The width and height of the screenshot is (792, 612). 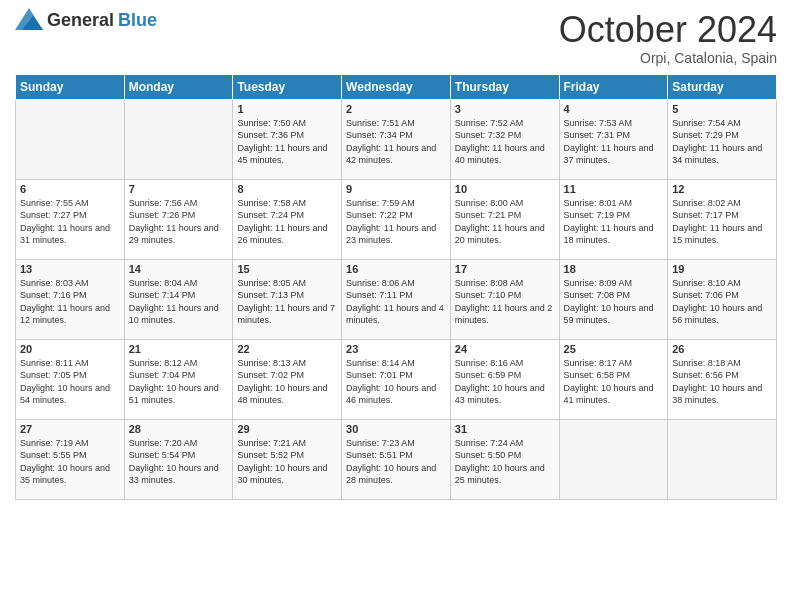 What do you see at coordinates (396, 462) in the screenshot?
I see `day-info: Sunrise: 7:23 AM Sunset: 5:51 PM Dayligh…` at bounding box center [396, 462].